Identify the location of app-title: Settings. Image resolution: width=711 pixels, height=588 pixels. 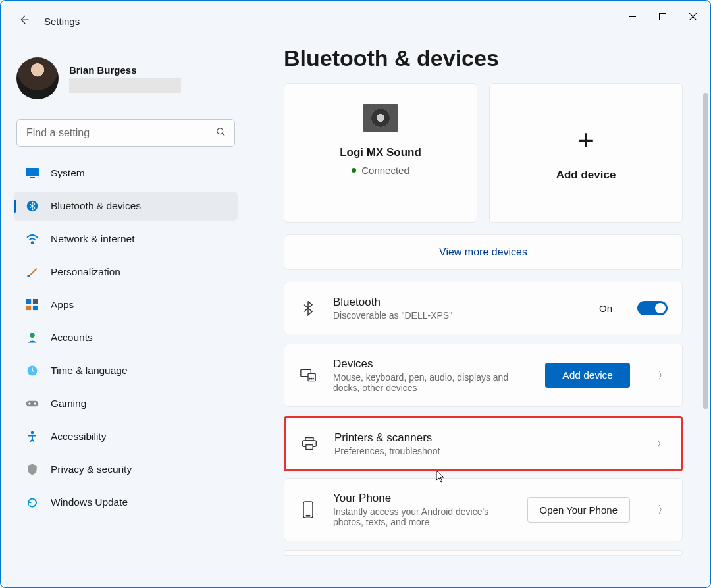
(62, 21).